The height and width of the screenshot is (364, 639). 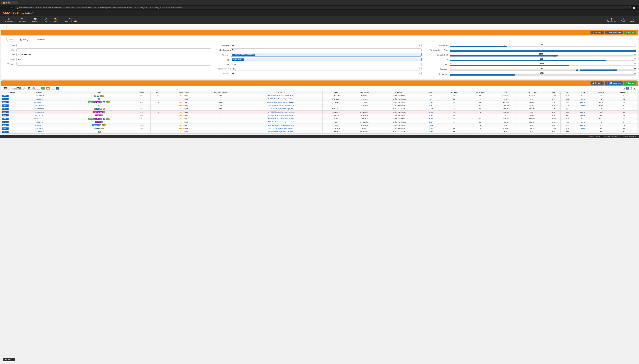 I want to click on ean-input, so click(x=114, y=50).